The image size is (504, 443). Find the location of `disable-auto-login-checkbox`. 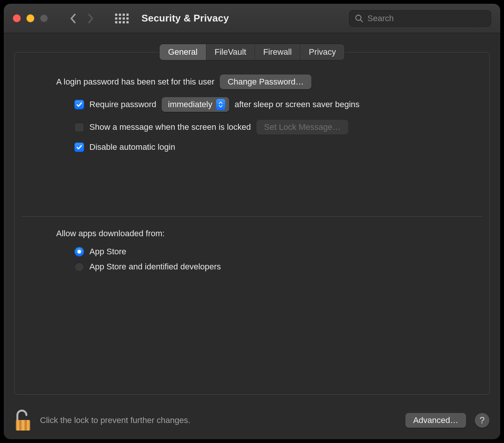

disable-auto-login-checkbox is located at coordinates (79, 147).